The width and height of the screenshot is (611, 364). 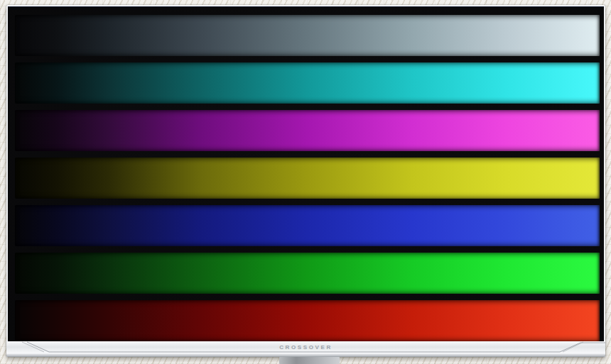 I want to click on brand-logo: CROSSOVER, so click(x=306, y=348).